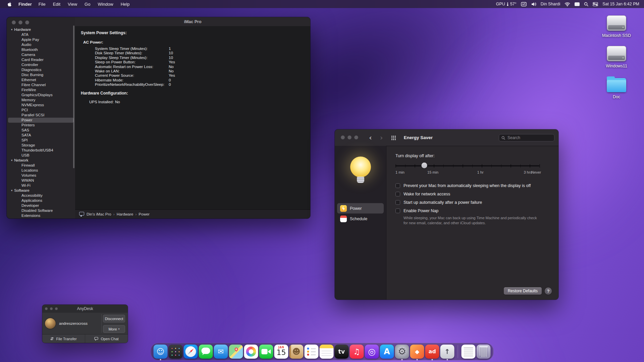 The image size is (644, 362). Describe the element at coordinates (41, 75) in the screenshot. I see `sidebar-item-disc-burning: Disc Burning` at that location.